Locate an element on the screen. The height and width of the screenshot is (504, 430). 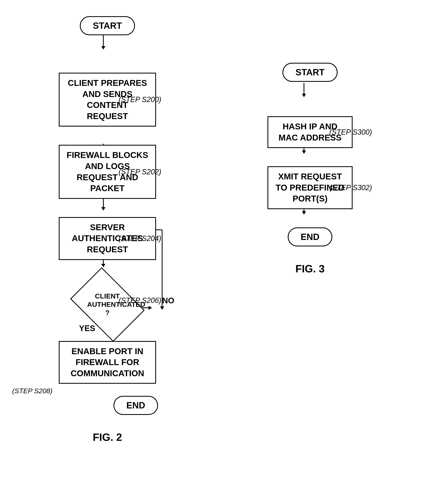
fig3-label: FIG. 3 is located at coordinates (310, 269).